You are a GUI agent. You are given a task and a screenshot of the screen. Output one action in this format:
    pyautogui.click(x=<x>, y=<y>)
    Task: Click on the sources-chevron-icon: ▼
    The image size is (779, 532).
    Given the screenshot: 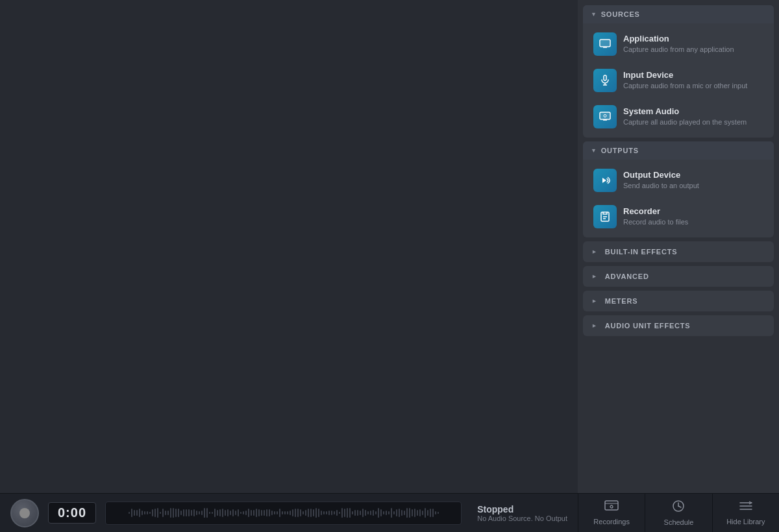 What is the action you would take?
    pyautogui.click(x=594, y=14)
    